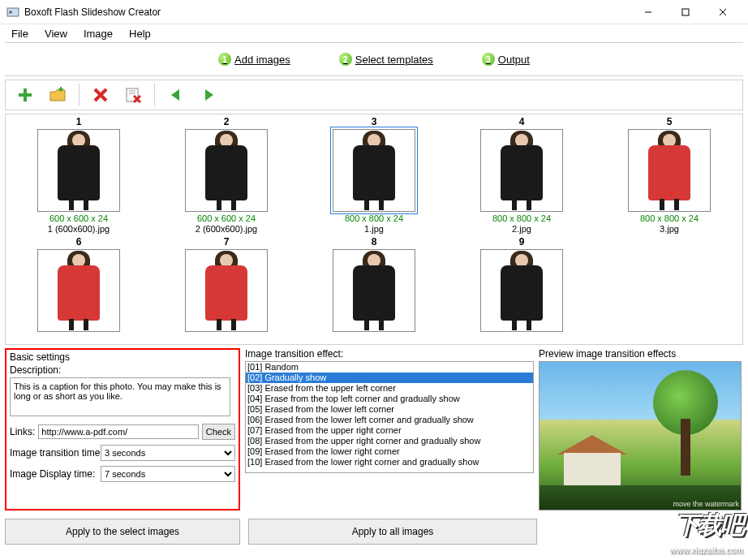 The width and height of the screenshot is (748, 560). What do you see at coordinates (123, 357) in the screenshot?
I see `basic-settings-title: Basic settings` at bounding box center [123, 357].